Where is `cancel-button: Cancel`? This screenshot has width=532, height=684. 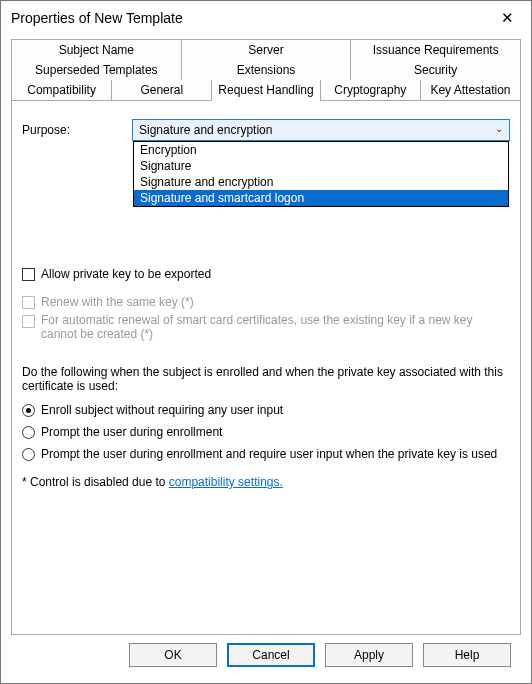 cancel-button: Cancel is located at coordinates (271, 655).